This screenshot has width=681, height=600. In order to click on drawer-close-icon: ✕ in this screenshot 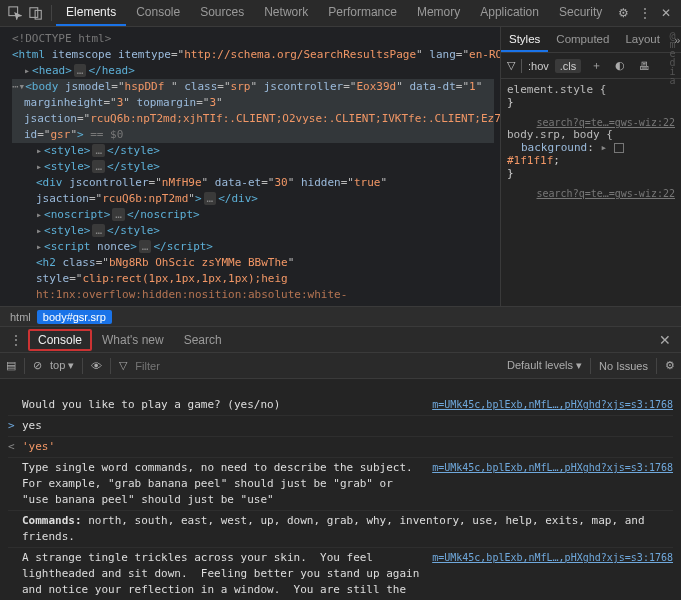, I will do `click(665, 340)`.